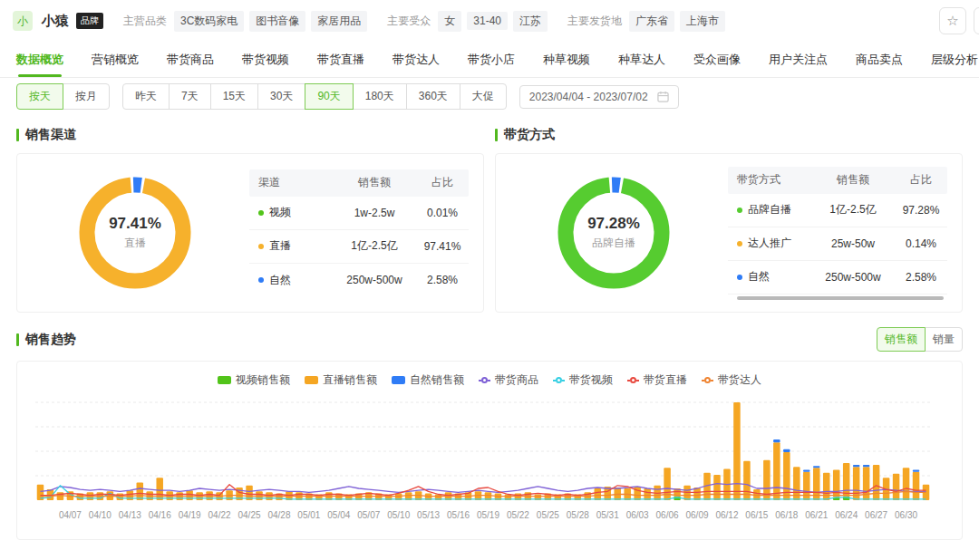  I want to click on tab-层级分析: 层级分析, so click(955, 60).